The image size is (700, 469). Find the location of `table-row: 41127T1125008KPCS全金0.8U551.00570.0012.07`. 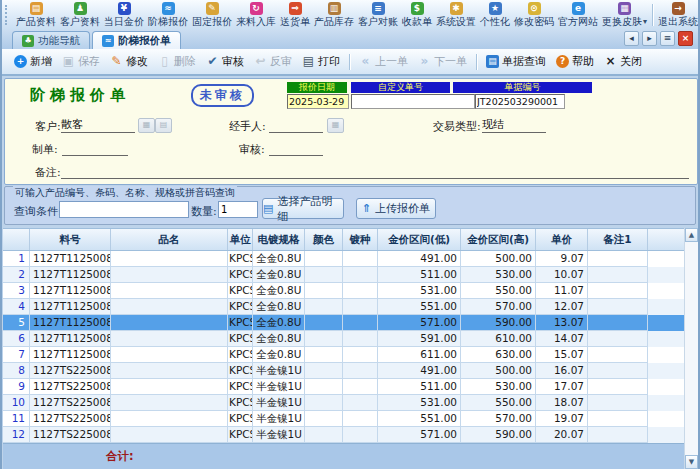

table-row: 41127T1125008KPCS全金0.8U551.00570.0012.07 is located at coordinates (345, 307).